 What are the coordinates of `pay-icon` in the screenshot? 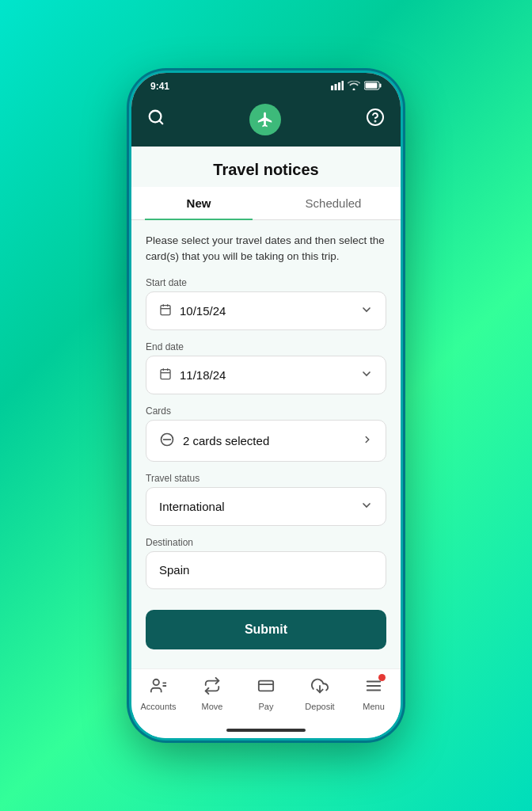 It's located at (266, 687).